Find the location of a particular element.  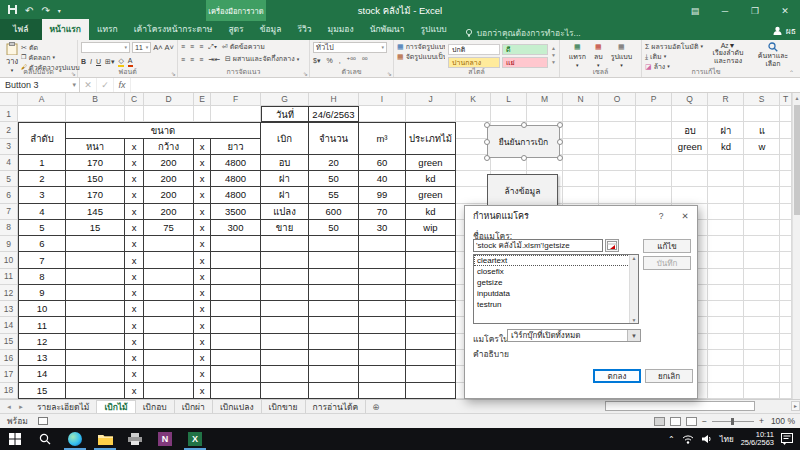

cell-F8: 300 is located at coordinates (236, 228).